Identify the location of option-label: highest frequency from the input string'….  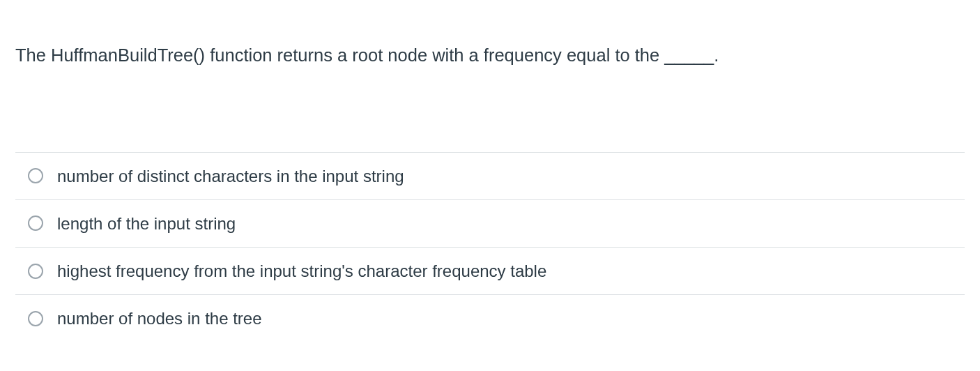
(302, 271).